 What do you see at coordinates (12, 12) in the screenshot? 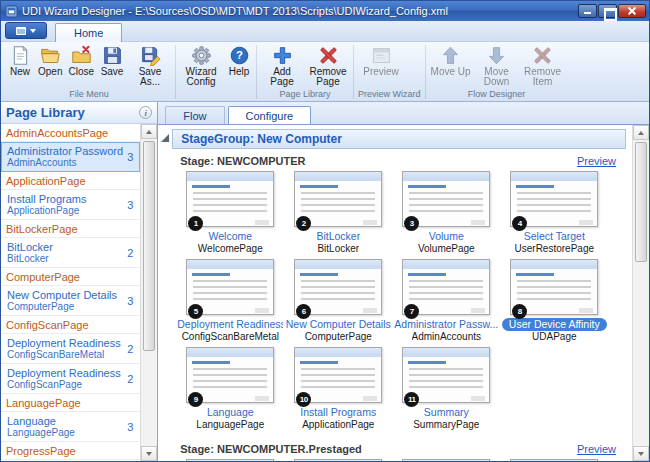
I see `udi-app-icon` at bounding box center [12, 12].